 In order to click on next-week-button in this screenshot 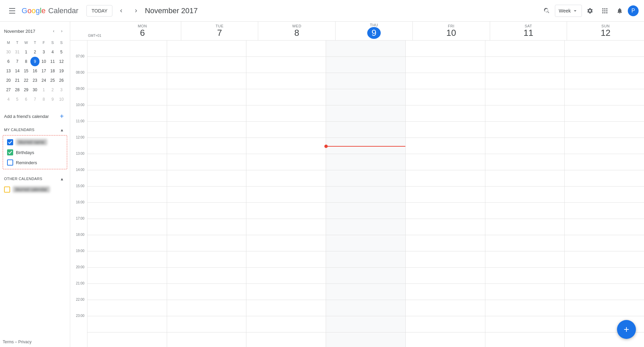, I will do `click(136, 11)`.